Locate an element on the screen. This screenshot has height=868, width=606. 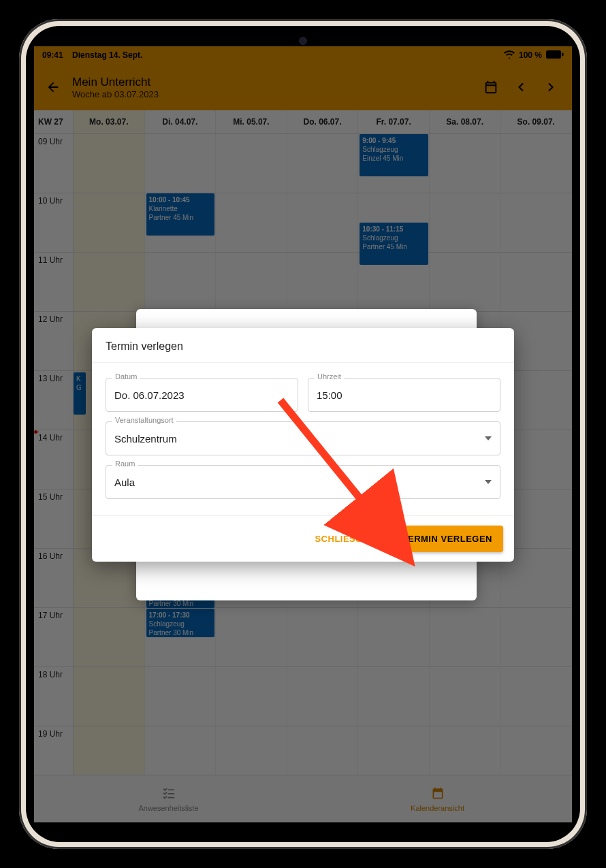
field-label: Datum is located at coordinates (126, 376).